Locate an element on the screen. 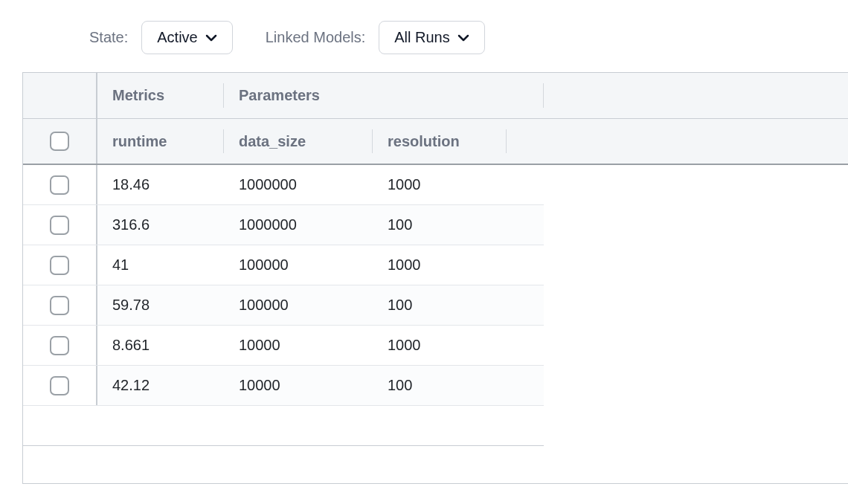 This screenshot has height=504, width=848. column-header-row: runtime data_size resolution is located at coordinates (436, 142).